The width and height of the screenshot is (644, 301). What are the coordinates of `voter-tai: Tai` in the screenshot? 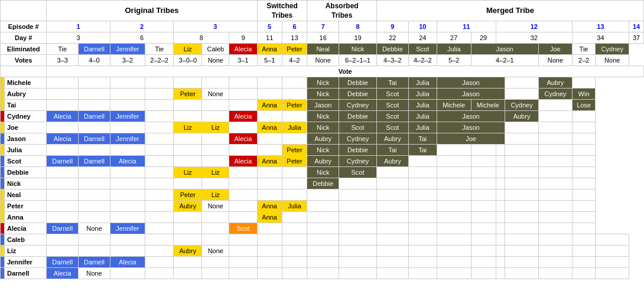 It's located at (26, 105).